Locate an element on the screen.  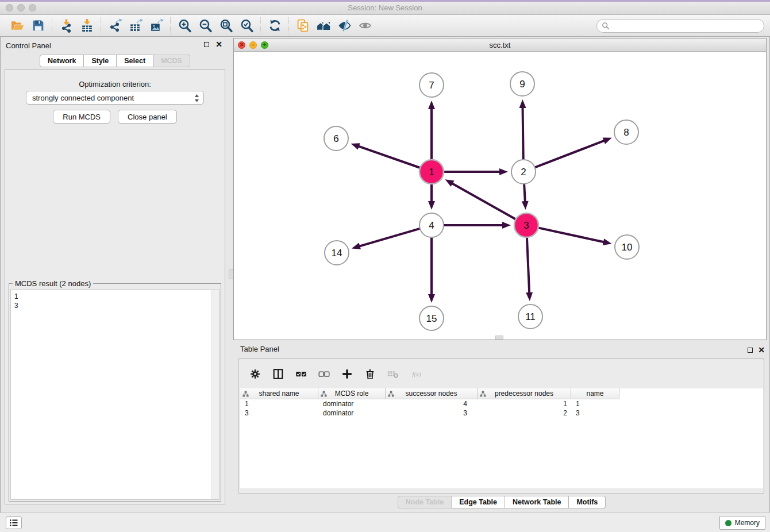
table-row: 3dominator323 is located at coordinates (502, 413).